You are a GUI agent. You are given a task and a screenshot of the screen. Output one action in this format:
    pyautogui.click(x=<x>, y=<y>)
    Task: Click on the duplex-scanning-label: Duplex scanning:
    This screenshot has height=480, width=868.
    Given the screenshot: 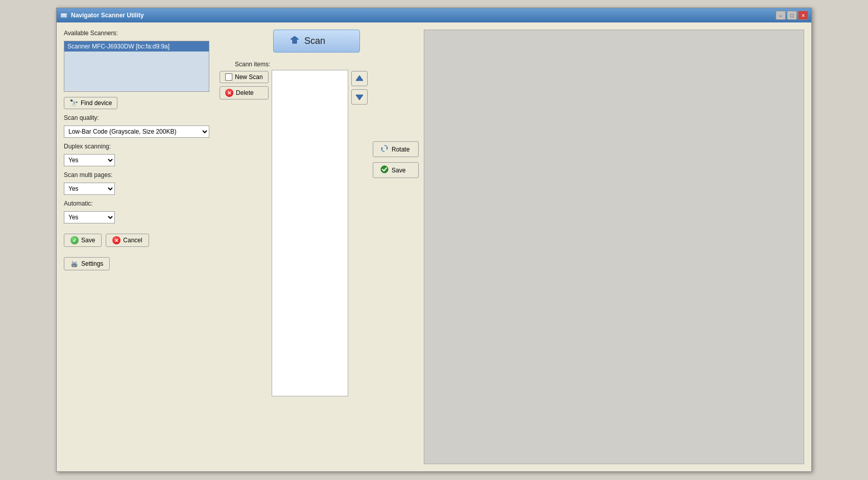 What is the action you would take?
    pyautogui.click(x=137, y=146)
    